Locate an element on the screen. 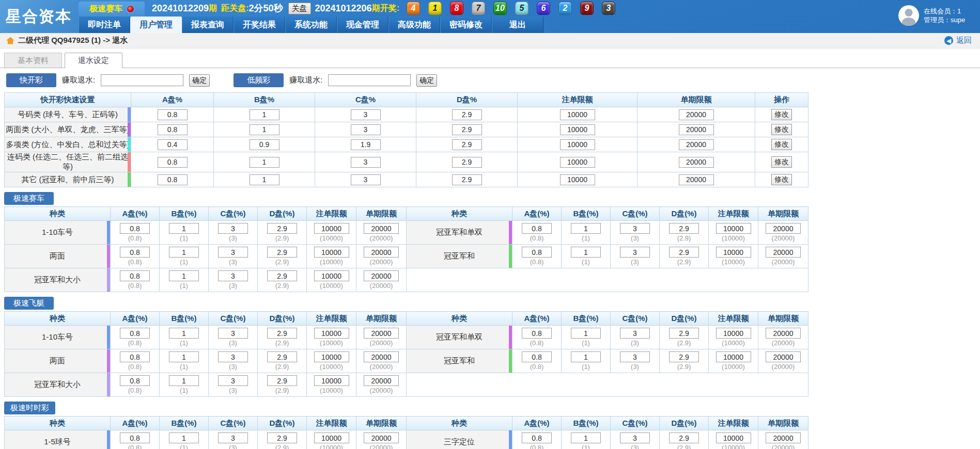  confirm-button: 确定 is located at coordinates (427, 81).